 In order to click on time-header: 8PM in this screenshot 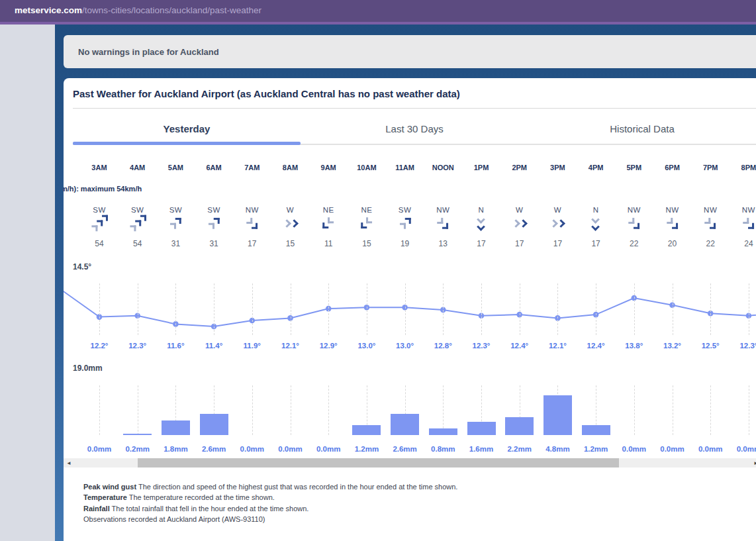, I will do `click(743, 168)`.